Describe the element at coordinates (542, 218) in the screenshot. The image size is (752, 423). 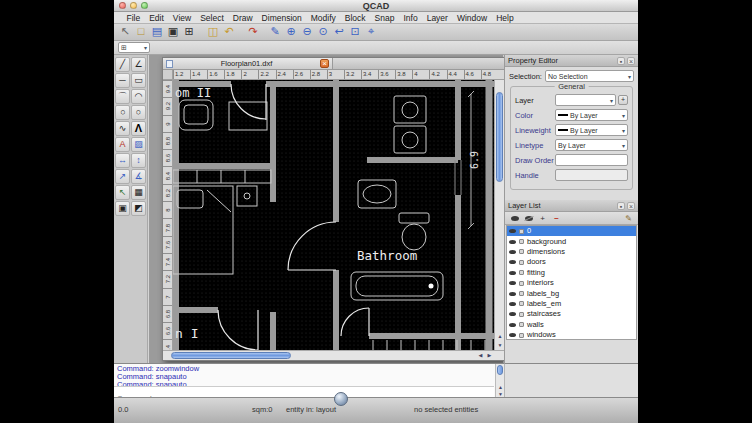
I see `add-layer-button: +` at that location.